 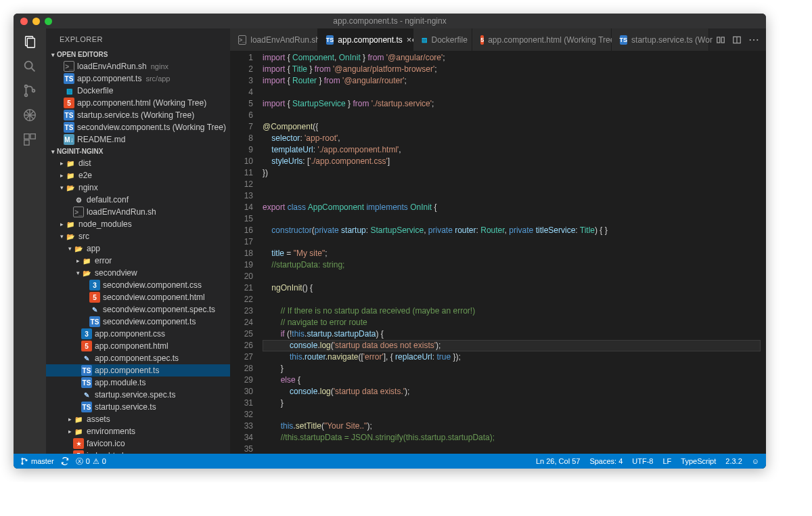 I want to click on editor-tab: >_loadEnvAndRun.sh, so click(x=274, y=39).